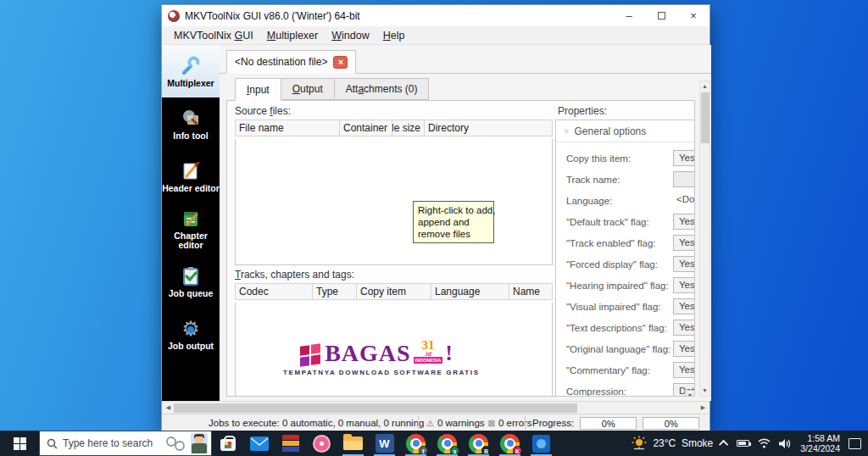 The image size is (868, 456). I want to click on col-file-name: File name, so click(288, 129).